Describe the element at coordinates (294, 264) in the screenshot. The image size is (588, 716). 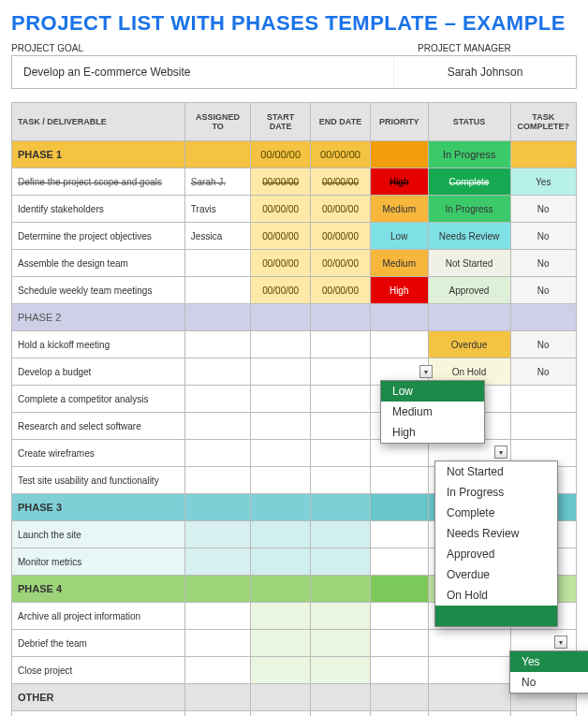
I see `table-row: Assemble the design team 00/00/00 00/00/…` at that location.